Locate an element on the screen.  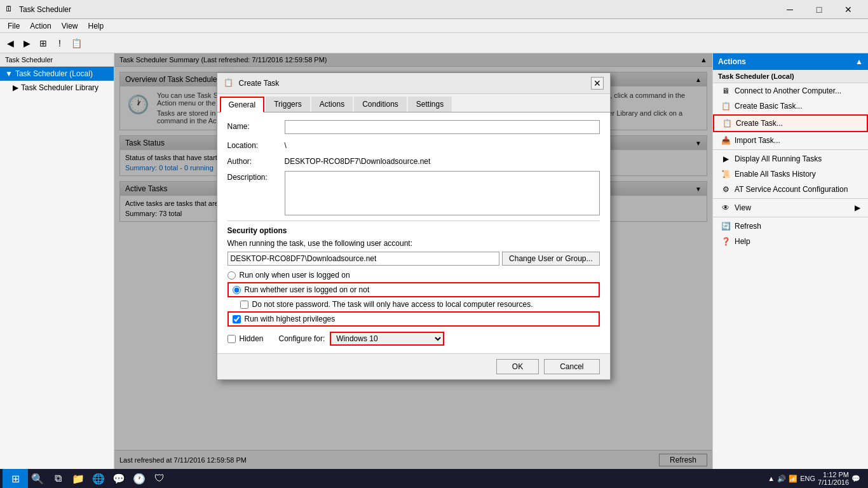
hidden-label: Hidden is located at coordinates (252, 339).